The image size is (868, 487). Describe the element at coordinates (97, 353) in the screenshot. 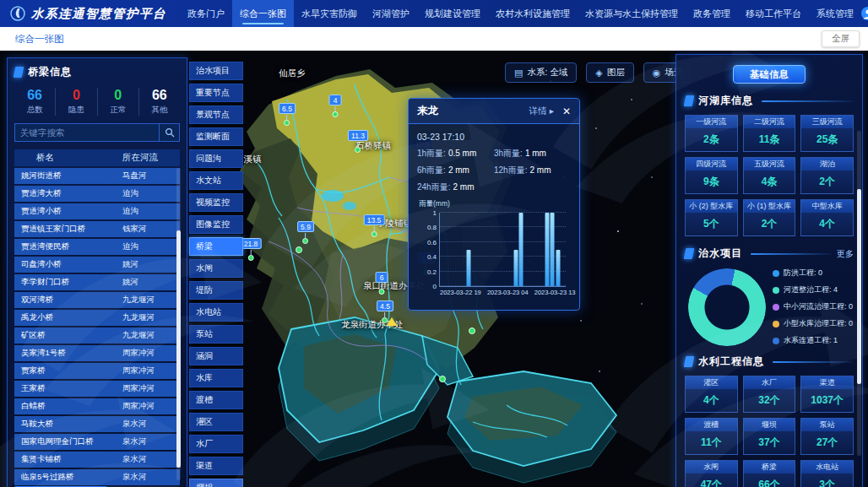

I see `table-row: 吴家湾1号桥周家冲河` at that location.